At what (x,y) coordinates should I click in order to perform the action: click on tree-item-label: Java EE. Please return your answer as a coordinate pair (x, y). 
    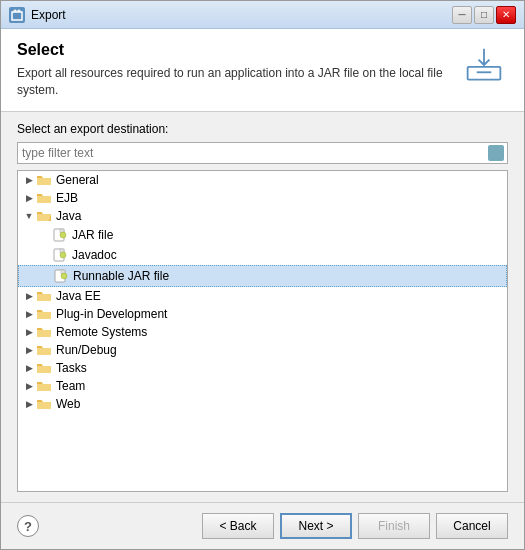
    Looking at the image, I should click on (78, 296).